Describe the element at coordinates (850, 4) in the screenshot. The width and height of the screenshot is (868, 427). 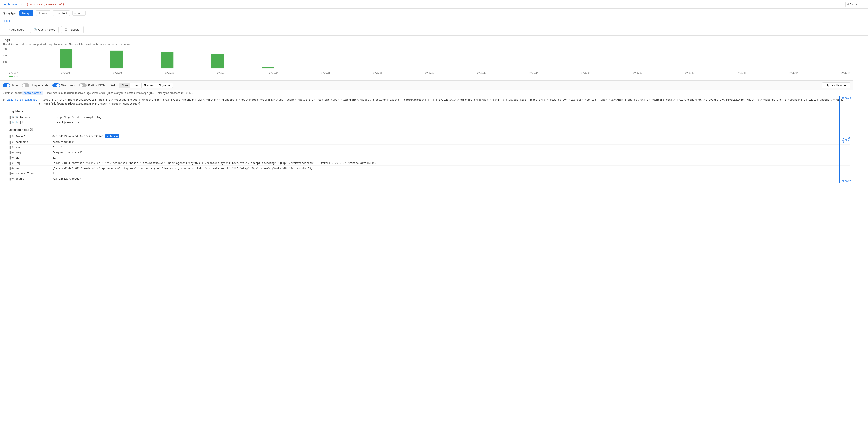
I see `time-display: 0.3s` at that location.